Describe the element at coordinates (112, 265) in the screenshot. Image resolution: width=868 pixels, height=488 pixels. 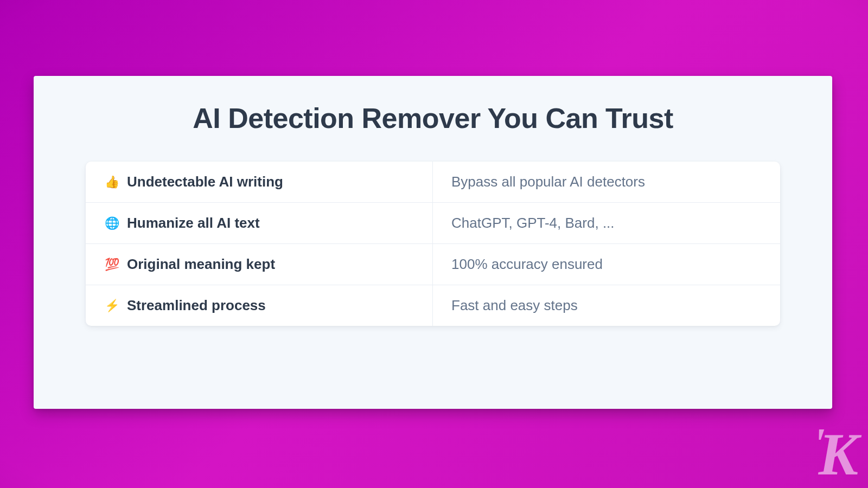
I see `hundred-icon: 💯` at that location.